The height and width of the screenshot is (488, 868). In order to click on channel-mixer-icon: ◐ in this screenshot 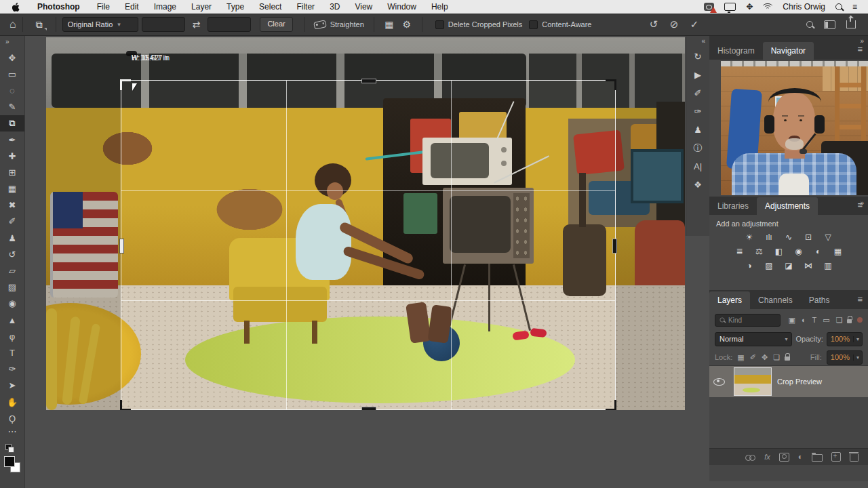, I will do `click(818, 251)`.